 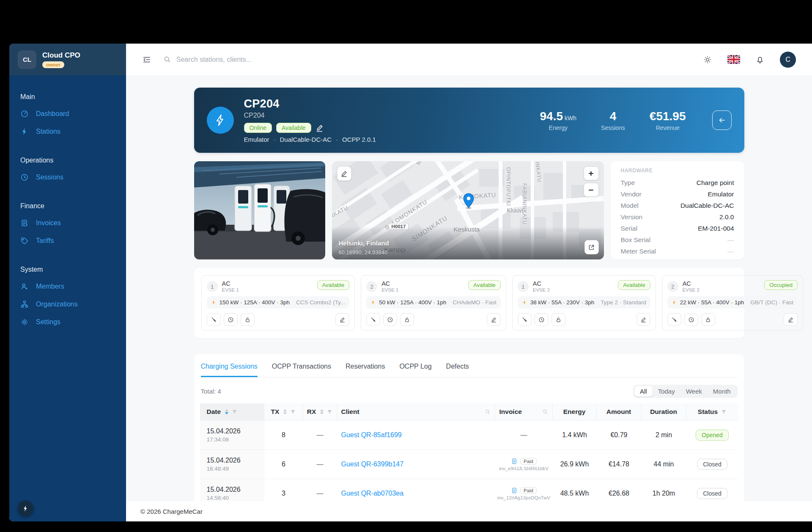 I want to click on quick-charge-fab, so click(x=25, y=509).